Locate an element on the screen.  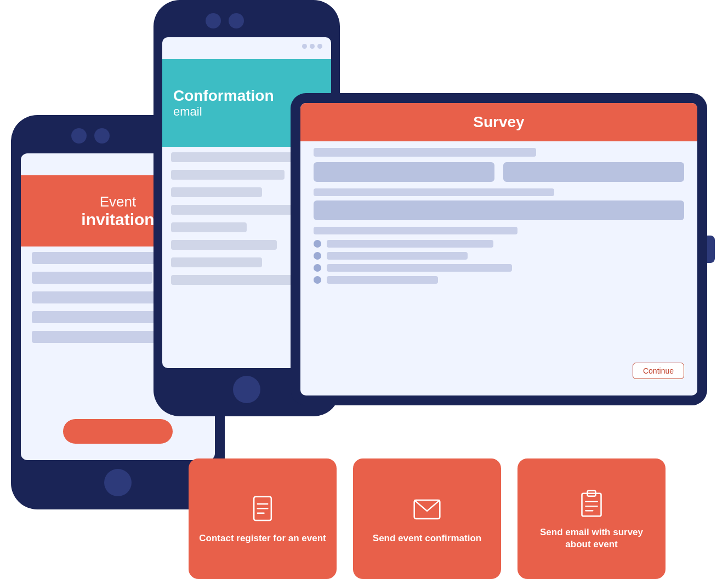
continue-button: Continue is located at coordinates (658, 371).